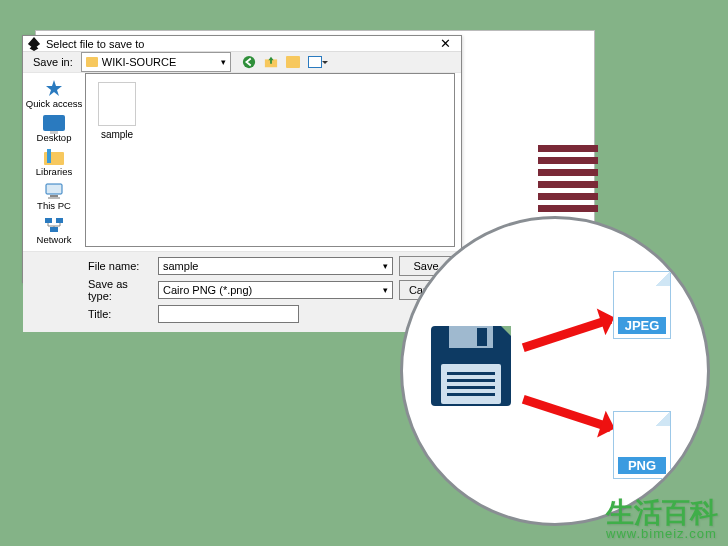 This screenshot has height=546, width=728. What do you see at coordinates (54, 157) in the screenshot?
I see `libraries-icon` at bounding box center [54, 157].